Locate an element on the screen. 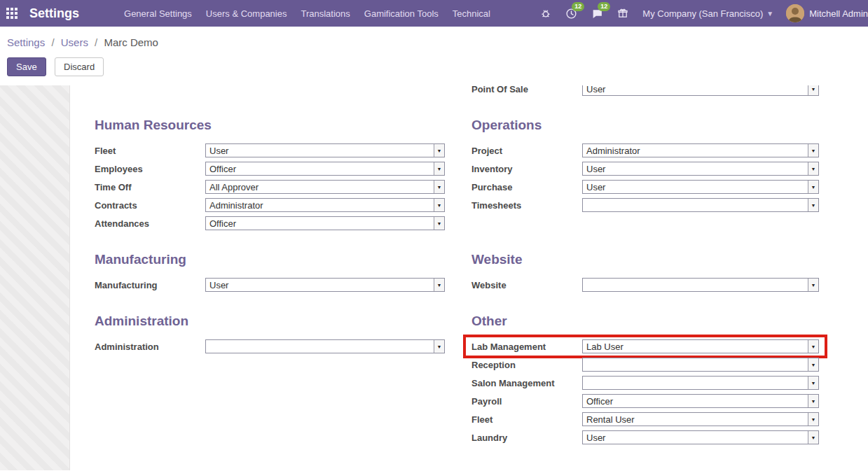 The height and width of the screenshot is (471, 868). apps-menu-icon is located at coordinates (12, 13).